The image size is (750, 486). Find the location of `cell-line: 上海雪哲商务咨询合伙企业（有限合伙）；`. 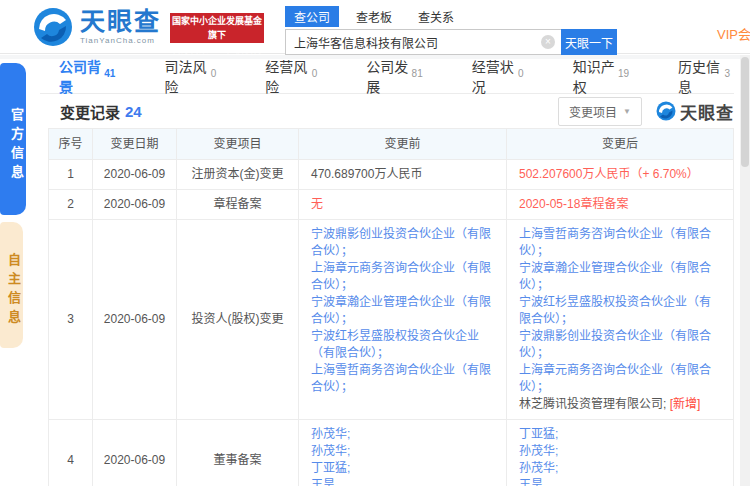

cell-line: 上海雪哲商务咨询合伙企业（有限合伙）； is located at coordinates (620, 243).